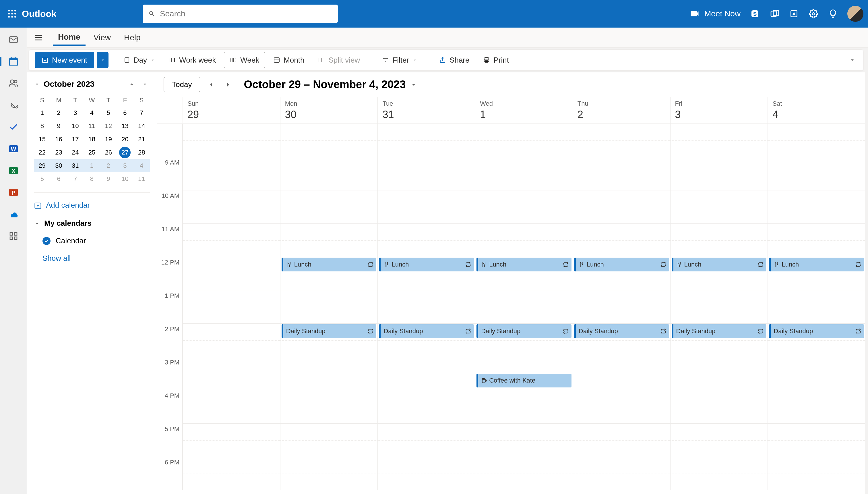 Image resolution: width=868 pixels, height=494 pixels. I want to click on onedrive-icon, so click(14, 214).